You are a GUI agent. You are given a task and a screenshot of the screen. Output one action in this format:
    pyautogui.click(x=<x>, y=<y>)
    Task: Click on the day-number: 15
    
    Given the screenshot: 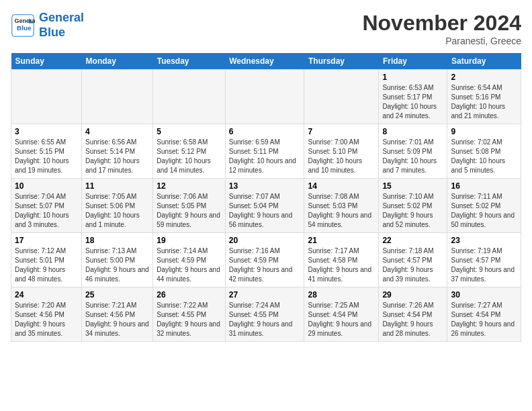 What is the action you would take?
    pyautogui.click(x=412, y=186)
    